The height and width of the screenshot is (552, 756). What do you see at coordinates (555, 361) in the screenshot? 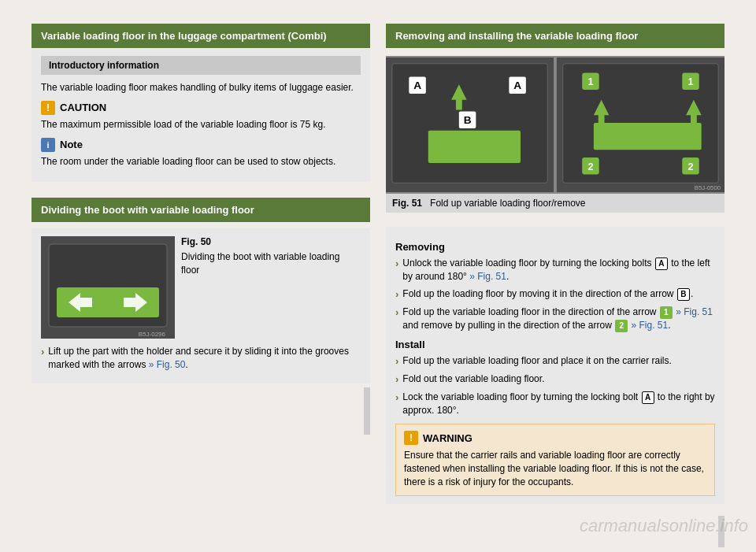
I see `install-step-1: › Fold up the variable loading floor and…` at bounding box center [555, 361].